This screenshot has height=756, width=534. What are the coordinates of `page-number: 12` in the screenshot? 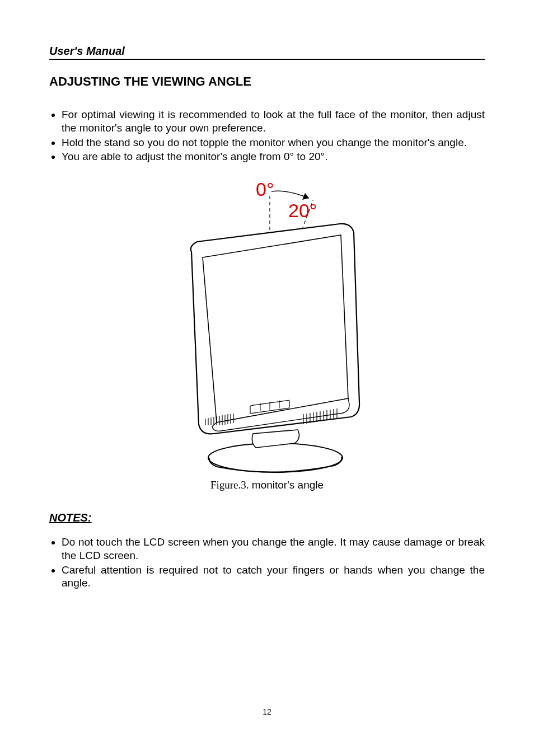 It's located at (267, 712).